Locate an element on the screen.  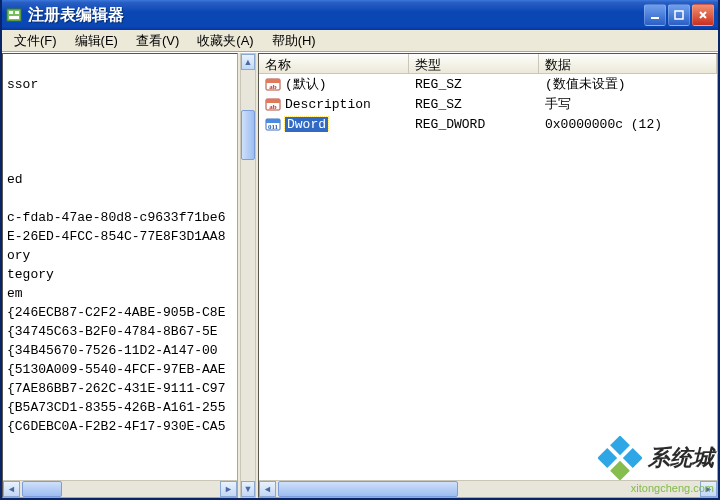
menu-view: 查看(V) is located at coordinates (158, 41).